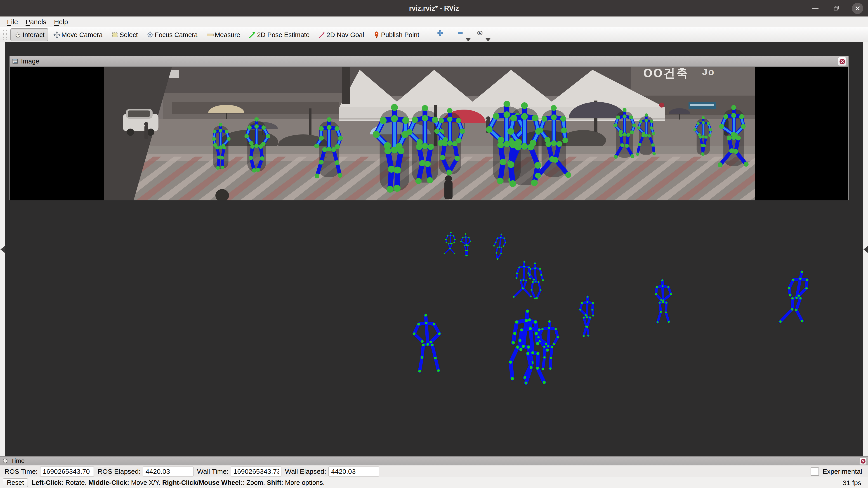 The height and width of the screenshot is (488, 868). Describe the element at coordinates (168, 471) in the screenshot. I see `ros-elapsed-input` at that location.